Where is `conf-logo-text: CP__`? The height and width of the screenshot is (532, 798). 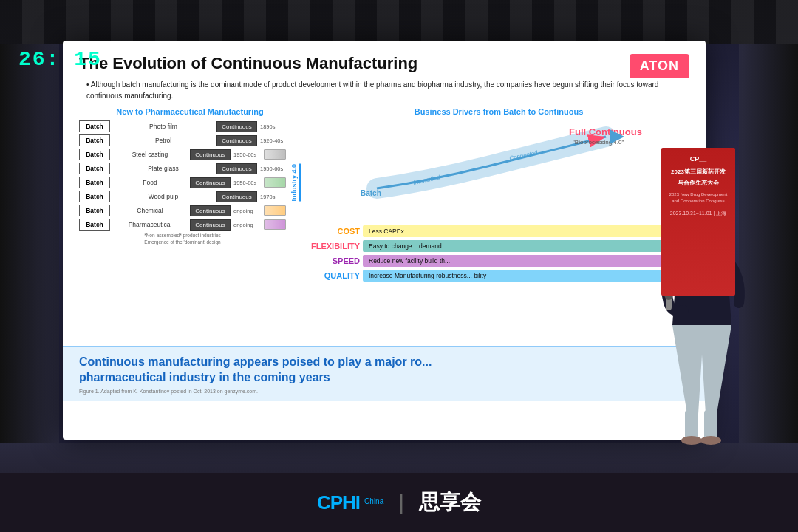 conf-logo-text: CP__ is located at coordinates (699, 159).